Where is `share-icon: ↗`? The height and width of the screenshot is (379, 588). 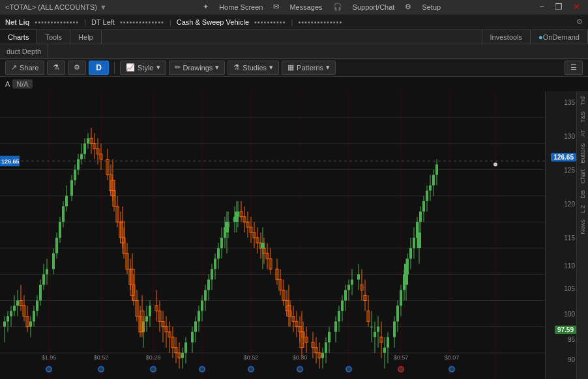
share-icon: ↗ is located at coordinates (14, 68).